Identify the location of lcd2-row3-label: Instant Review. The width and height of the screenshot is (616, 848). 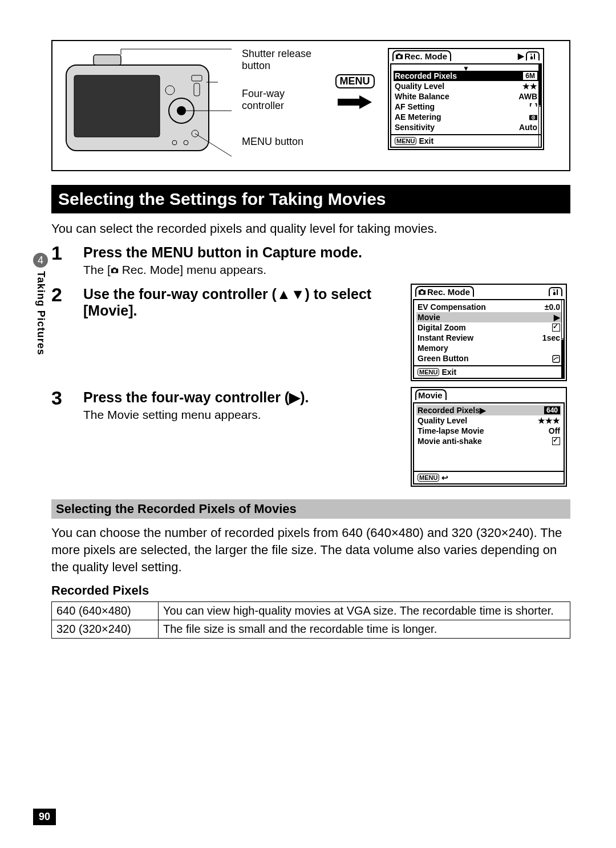
(445, 338).